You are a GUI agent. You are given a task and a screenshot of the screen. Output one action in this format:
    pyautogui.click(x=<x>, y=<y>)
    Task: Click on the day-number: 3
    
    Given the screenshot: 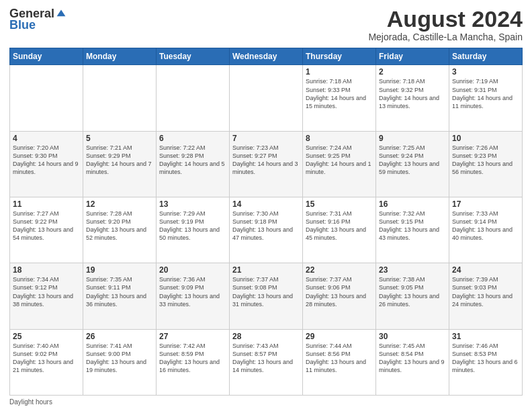 What is the action you would take?
    pyautogui.click(x=486, y=72)
    